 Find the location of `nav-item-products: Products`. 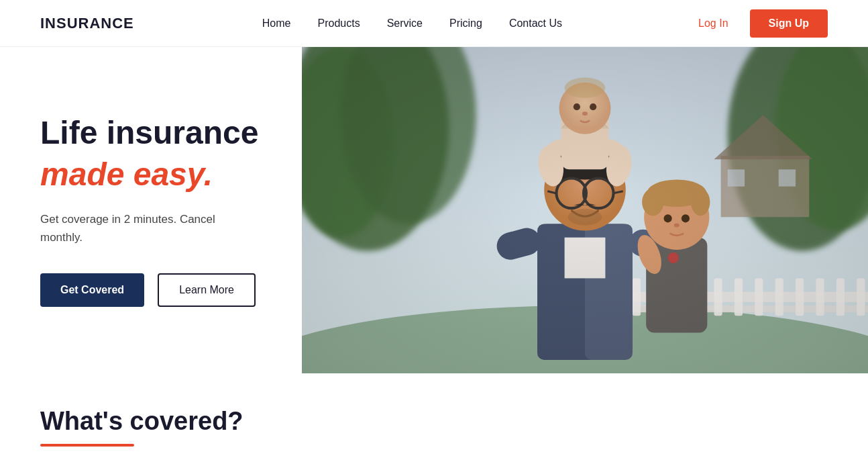

nav-item-products: Products is located at coordinates (339, 24).